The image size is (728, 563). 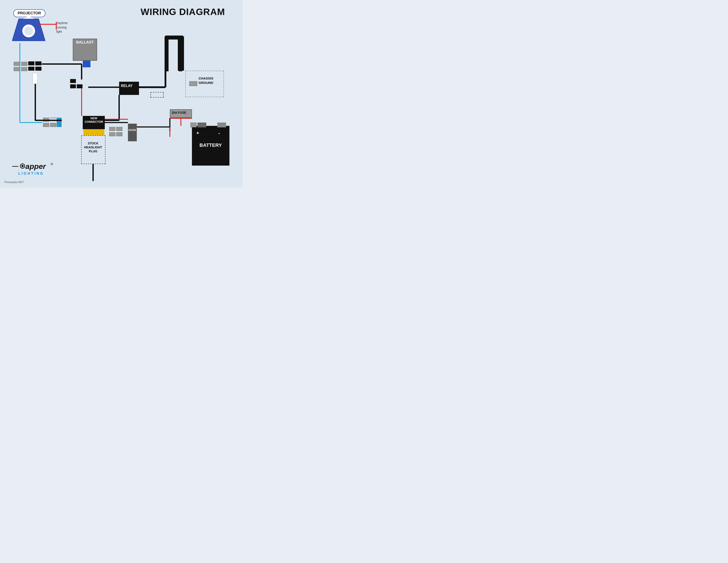 What do you see at coordinates (14, 182) in the screenshot?
I see `pressauto-url: Pressauto.NET` at bounding box center [14, 182].